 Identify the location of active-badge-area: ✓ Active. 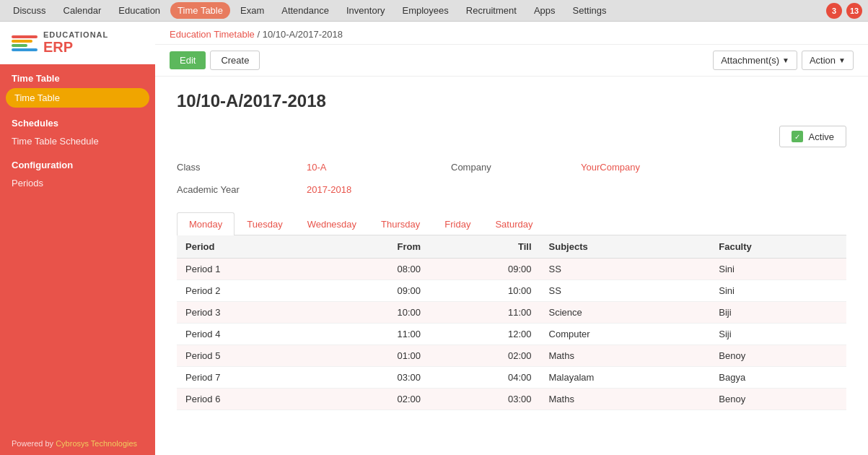
(512, 136).